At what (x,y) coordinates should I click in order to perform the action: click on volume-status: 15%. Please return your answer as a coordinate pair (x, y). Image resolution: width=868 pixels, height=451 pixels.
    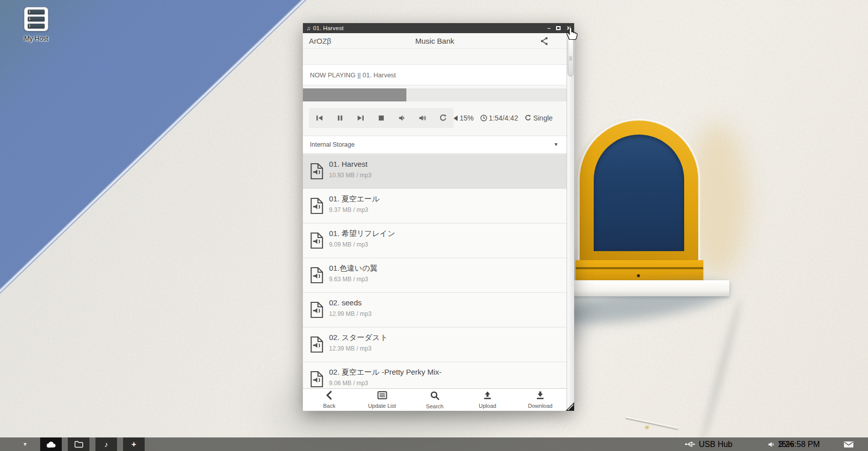
    Looking at the image, I should click on (464, 118).